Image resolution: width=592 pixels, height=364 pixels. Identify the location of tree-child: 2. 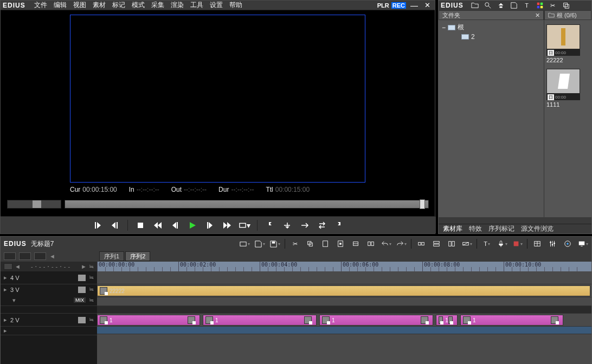
(491, 37).